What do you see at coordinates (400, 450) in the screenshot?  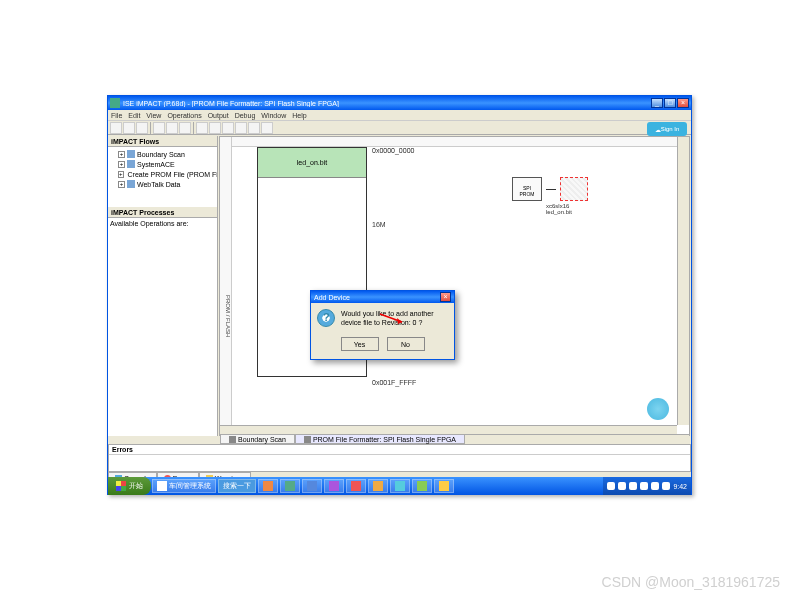 I see `errors-title: Errors` at bounding box center [400, 450].